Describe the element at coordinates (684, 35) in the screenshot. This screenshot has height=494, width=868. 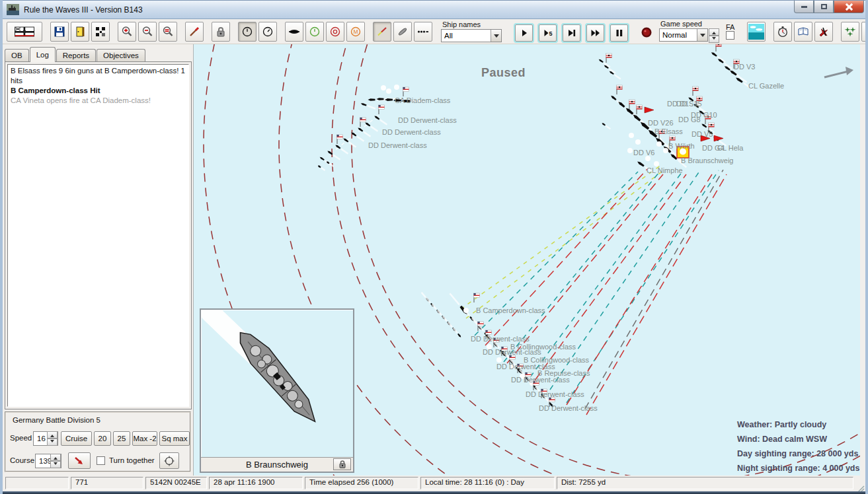
I see `game-speed-select: Normal` at that location.